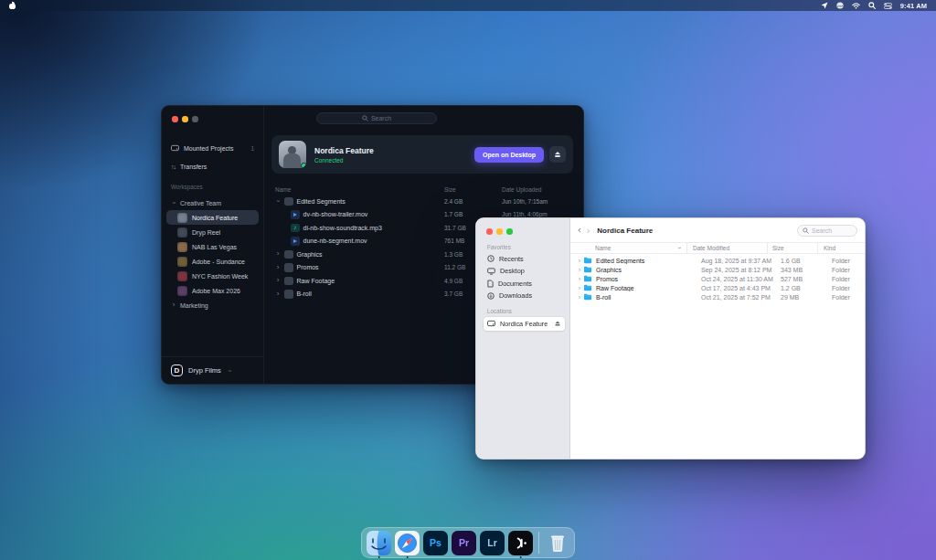  I want to click on column-kind: Kind, so click(841, 248).